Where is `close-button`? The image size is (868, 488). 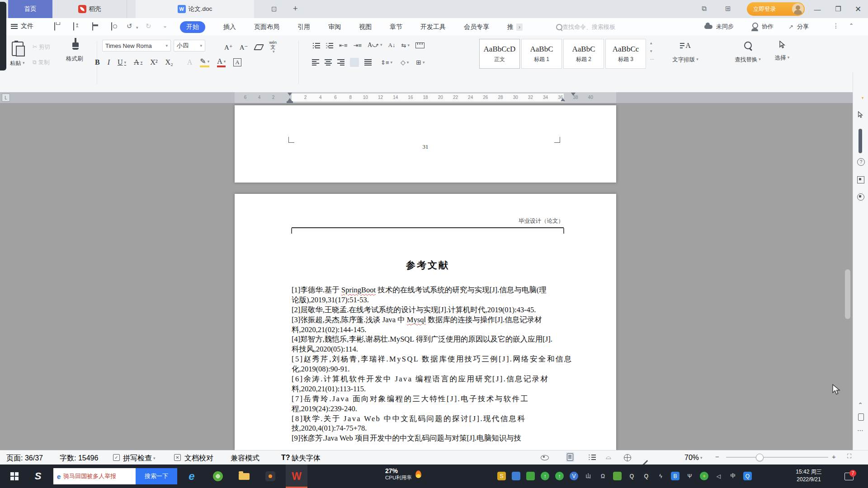
close-button is located at coordinates (858, 9).